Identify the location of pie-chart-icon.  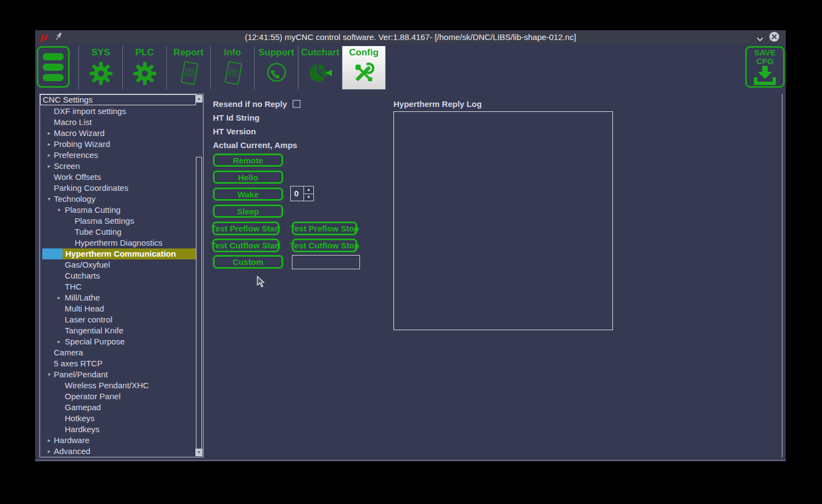
(320, 74).